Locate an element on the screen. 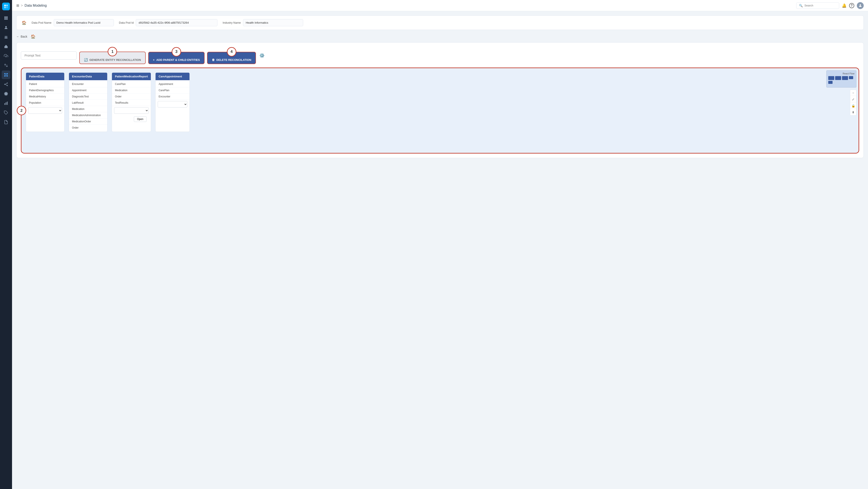  entity-card-careappointment: CareAppointment Appointment CarePlan Enc… is located at coordinates (173, 102).